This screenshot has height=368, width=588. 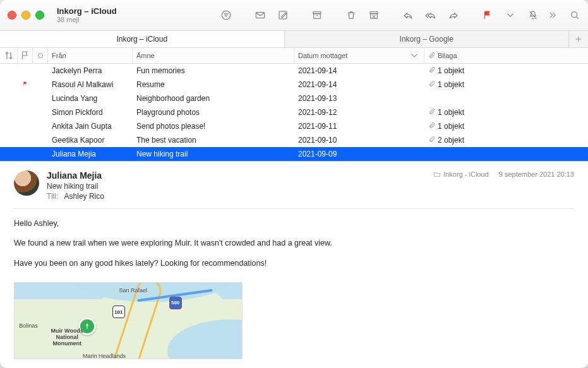 I want to click on preview-separator, so click(x=294, y=208).